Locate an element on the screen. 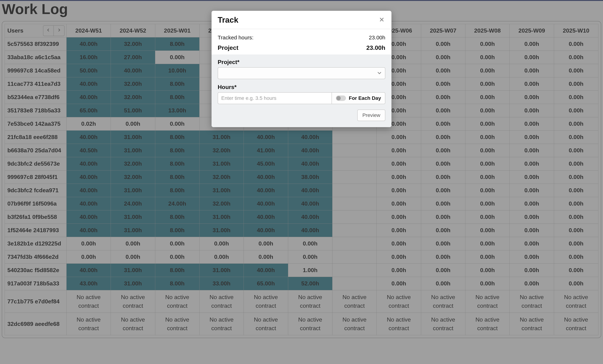 Image resolution: width=603 pixels, height=364 pixels. each-day-label: For Each Day is located at coordinates (365, 98).